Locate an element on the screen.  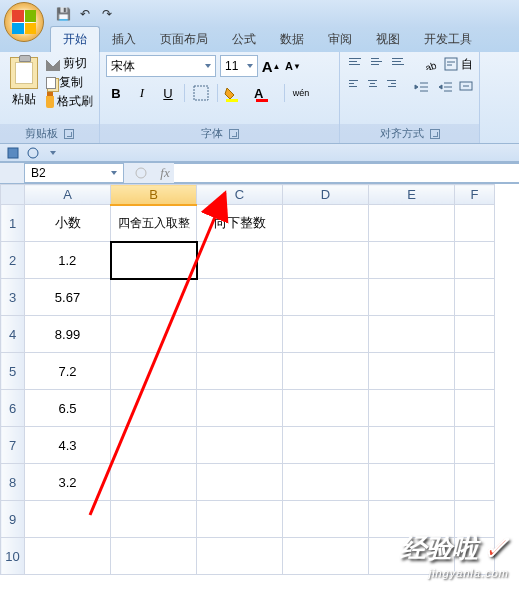
col-header-a: A is located at coordinates (68, 195).